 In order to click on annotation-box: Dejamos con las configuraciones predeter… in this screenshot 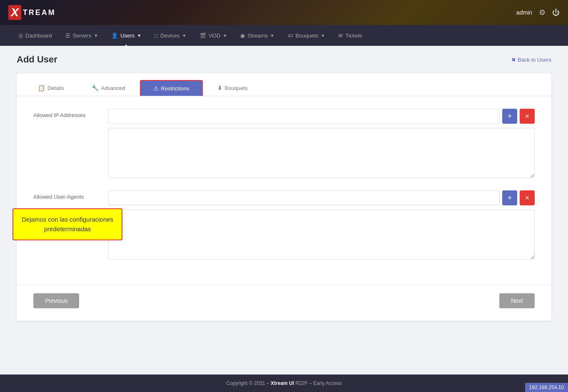, I will do `click(67, 224)`.